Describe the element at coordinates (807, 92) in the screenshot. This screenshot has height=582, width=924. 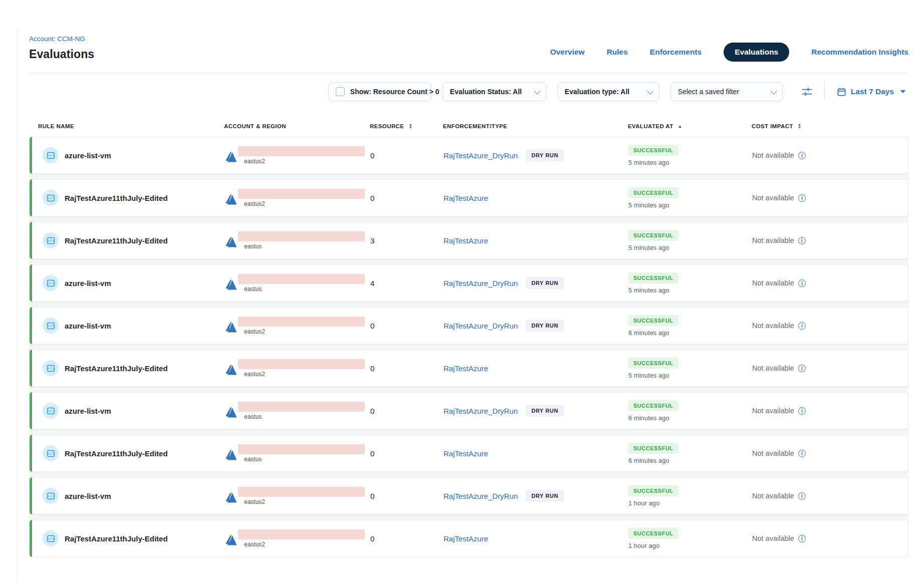
I see `filter-settings-button` at that location.